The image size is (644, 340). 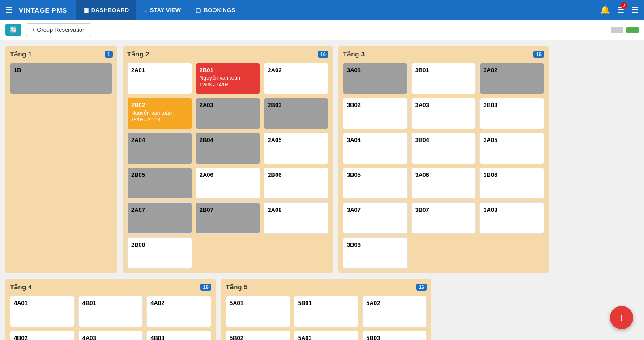 I want to click on room-card-2A05: 2A05, so click(x=296, y=148).